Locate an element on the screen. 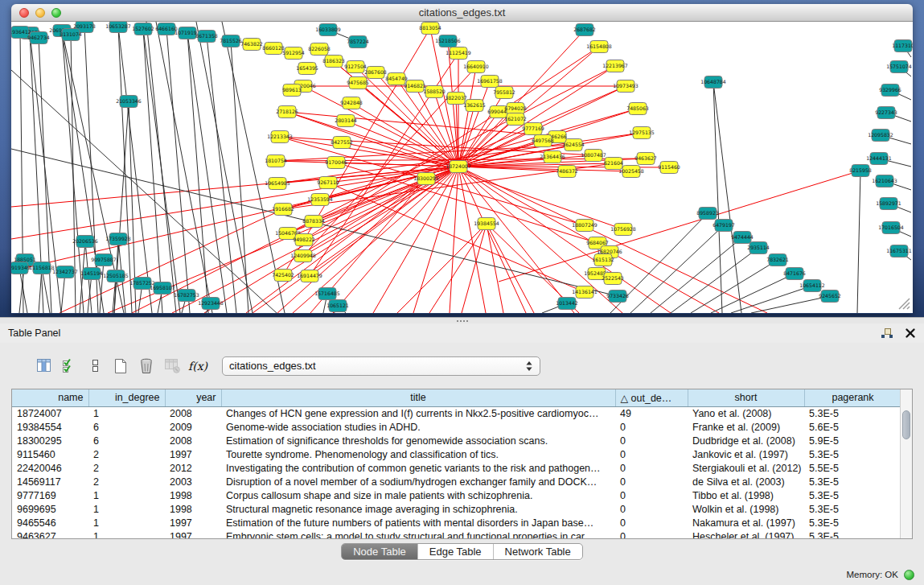  column-header-short: short is located at coordinates (746, 398).